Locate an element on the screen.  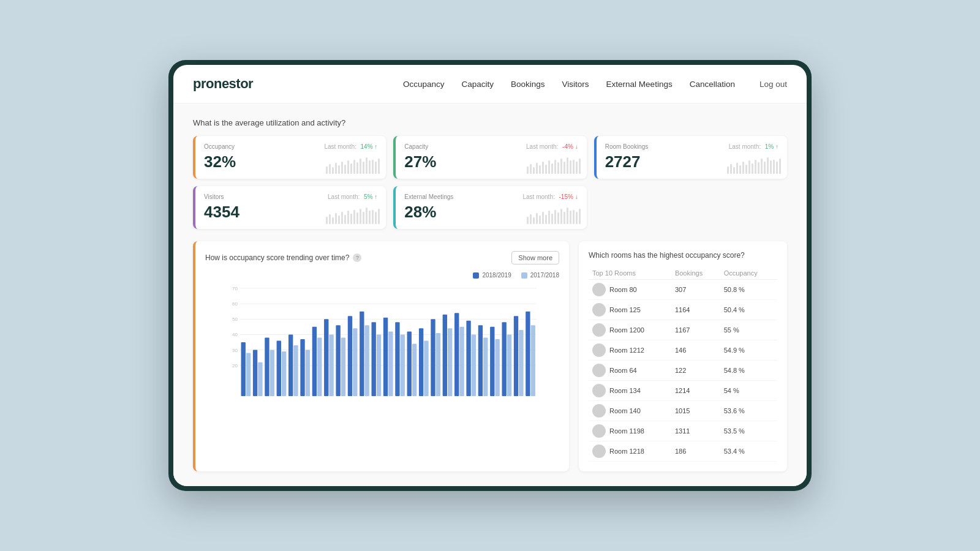
room-occupancy: 55 % is located at coordinates (748, 331).